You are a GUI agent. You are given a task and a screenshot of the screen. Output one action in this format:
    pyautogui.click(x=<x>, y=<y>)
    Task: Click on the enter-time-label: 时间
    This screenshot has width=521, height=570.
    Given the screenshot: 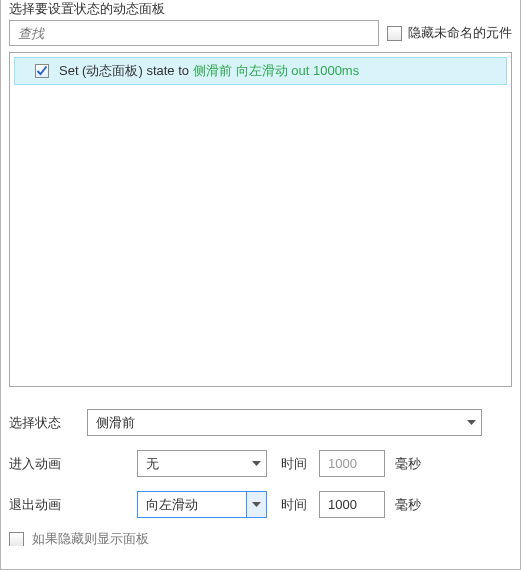 What is the action you would take?
    pyautogui.click(x=300, y=464)
    